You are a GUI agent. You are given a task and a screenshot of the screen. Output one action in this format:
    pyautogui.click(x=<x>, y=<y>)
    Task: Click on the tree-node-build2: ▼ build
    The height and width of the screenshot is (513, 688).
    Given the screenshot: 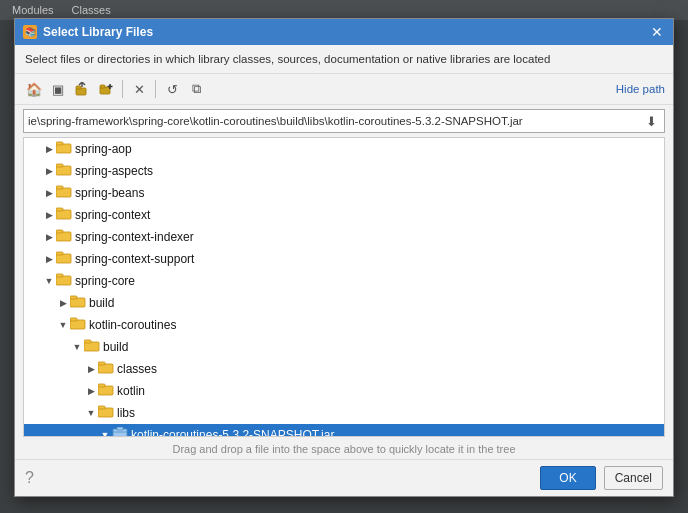 What is the action you would take?
    pyautogui.click(x=344, y=347)
    